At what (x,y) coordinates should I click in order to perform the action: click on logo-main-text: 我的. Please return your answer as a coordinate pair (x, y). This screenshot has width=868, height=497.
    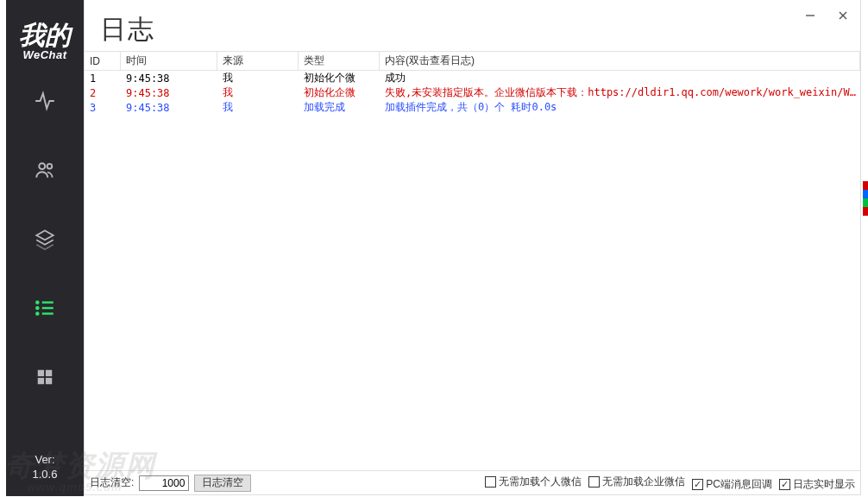
    Looking at the image, I should click on (45, 35).